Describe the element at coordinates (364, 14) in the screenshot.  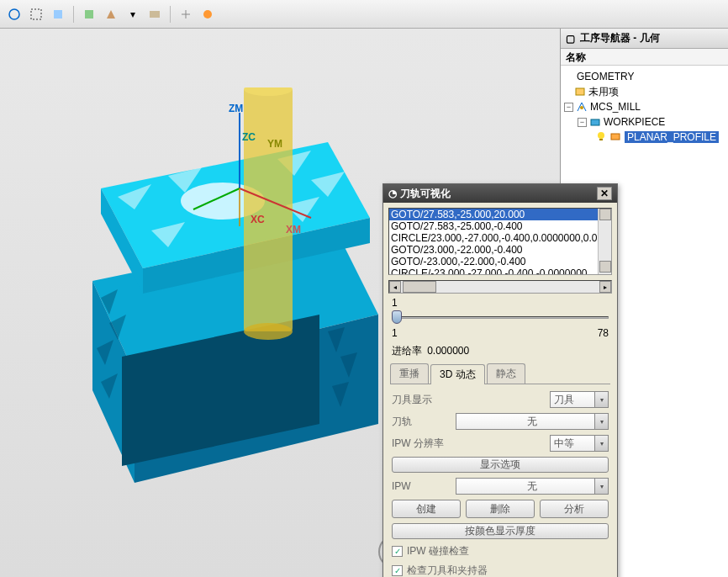
I see `top-toolbar: ▾` at that location.